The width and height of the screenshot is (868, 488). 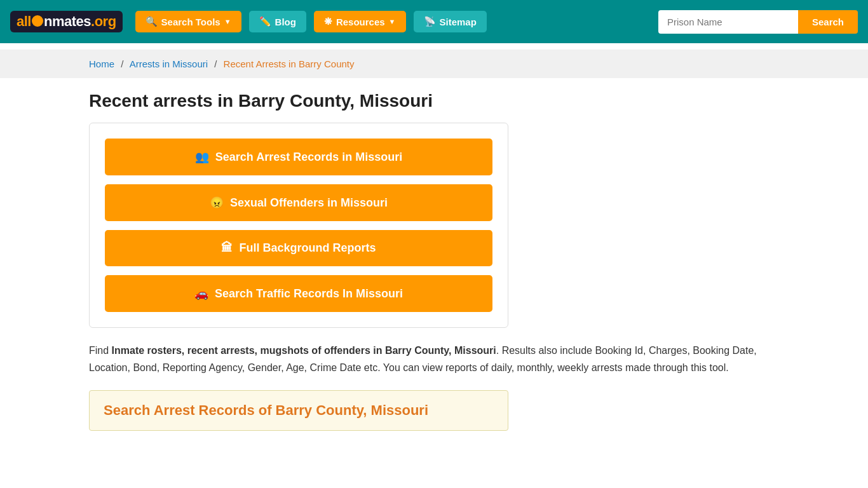 I want to click on prison-name-input, so click(x=728, y=22).